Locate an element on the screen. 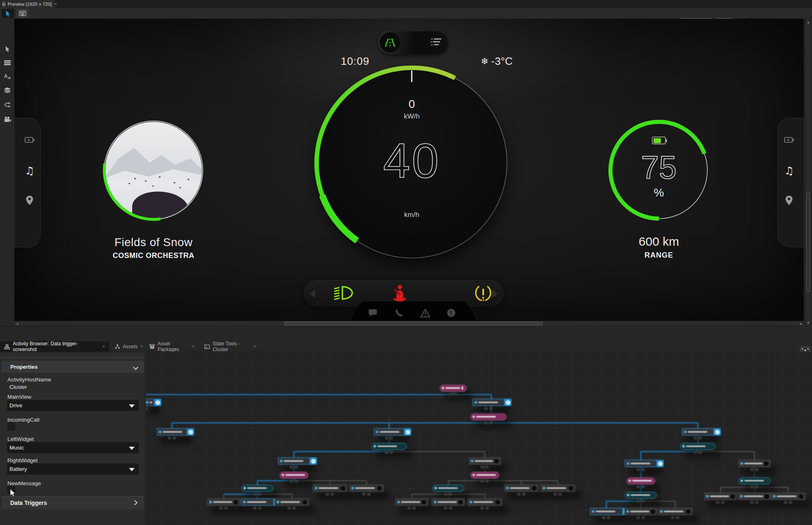 This screenshot has height=525, width=812. select-tool-button is located at coordinates (7, 49).